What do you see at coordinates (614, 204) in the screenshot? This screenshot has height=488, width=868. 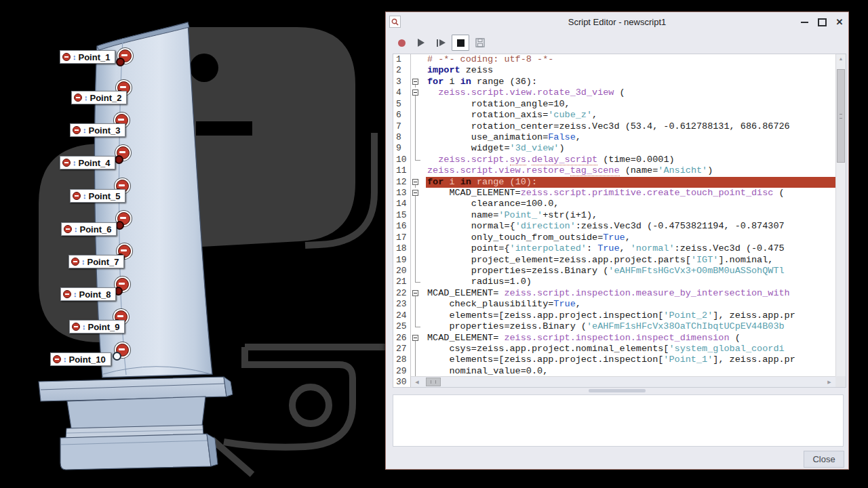 I see `code-line: 14 clearance=100.0,` at bounding box center [614, 204].